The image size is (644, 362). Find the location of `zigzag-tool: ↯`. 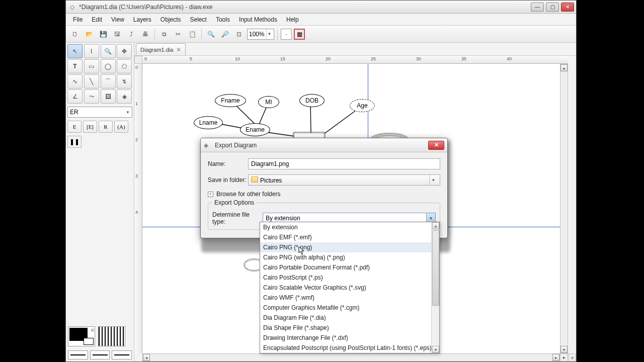

zigzag-tool: ↯ is located at coordinates (124, 81).